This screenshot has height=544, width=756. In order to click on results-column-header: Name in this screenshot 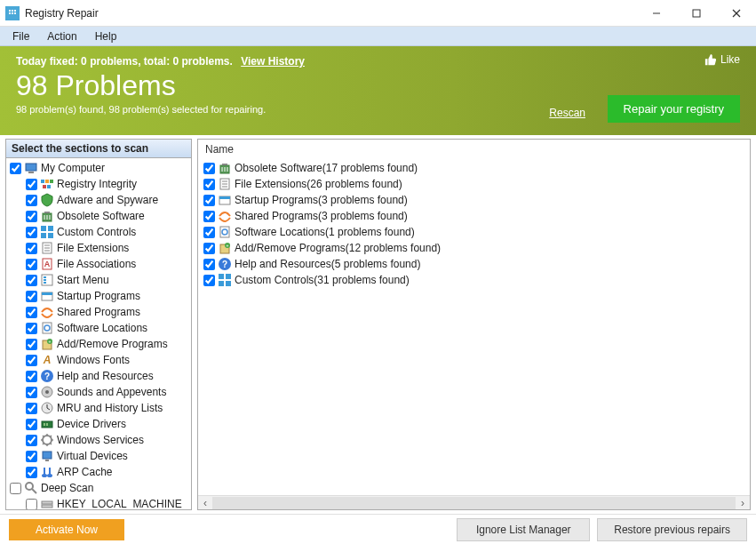, I will do `click(474, 149)`.